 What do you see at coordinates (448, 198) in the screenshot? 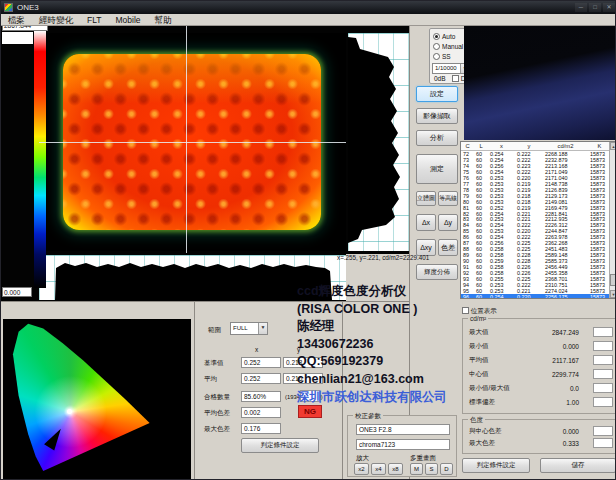
I see `contour-button: 等高線` at bounding box center [448, 198].